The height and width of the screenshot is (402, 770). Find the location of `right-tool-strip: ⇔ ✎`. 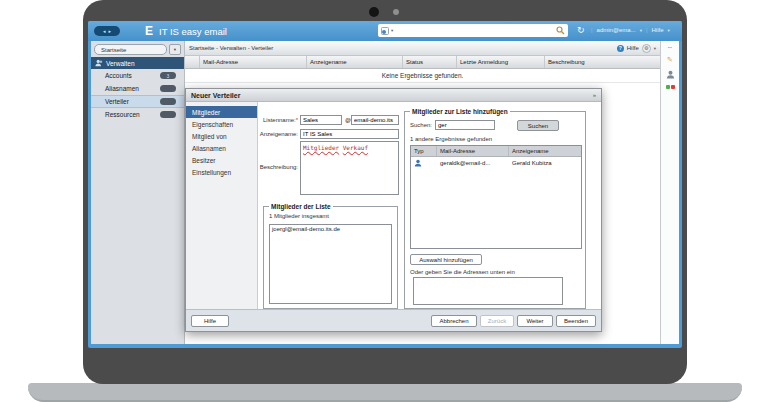

right-tool-strip: ⇔ ✎ is located at coordinates (670, 192).